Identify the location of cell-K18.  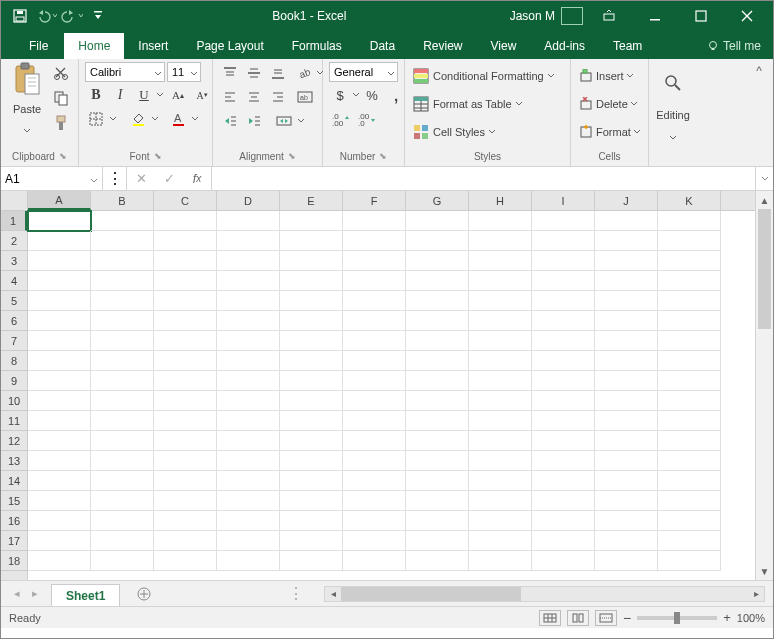
(690, 561).